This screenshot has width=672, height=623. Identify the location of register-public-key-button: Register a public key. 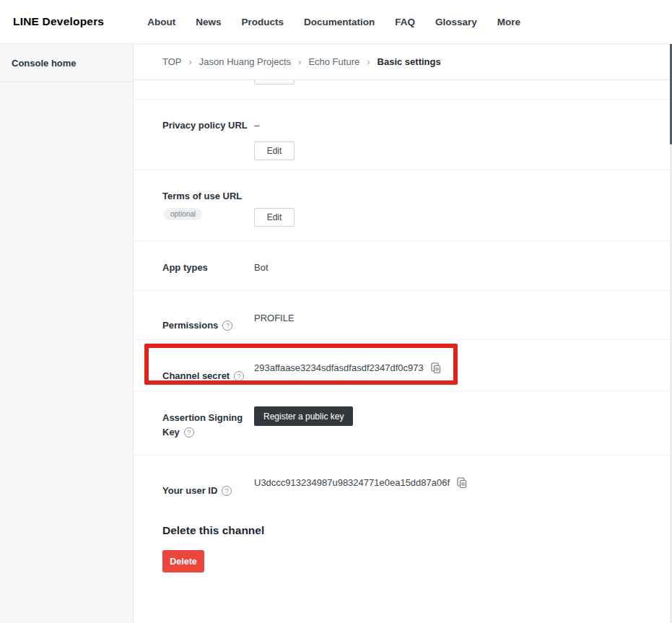
(303, 416).